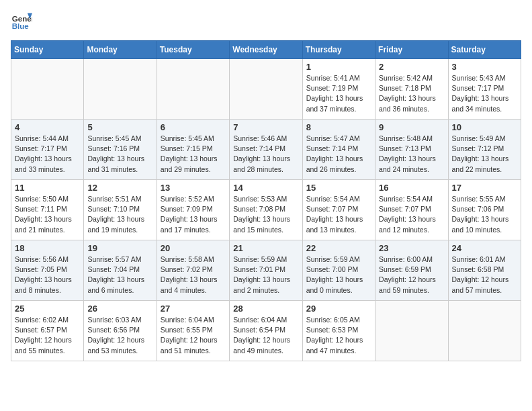 Image resolution: width=532 pixels, height=411 pixels. Describe the element at coordinates (485, 128) in the screenshot. I see `day-number: 10` at that location.